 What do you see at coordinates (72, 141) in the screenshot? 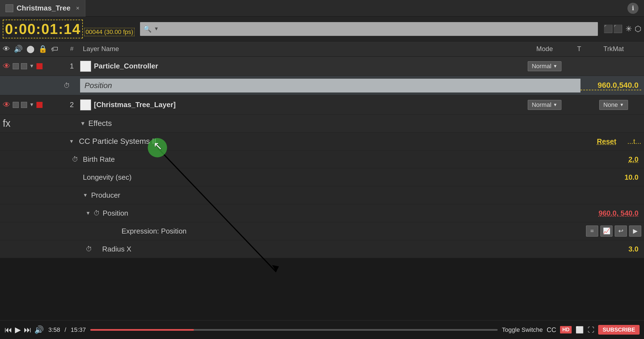
I see `cc-expand-icon: ▼` at bounding box center [72, 141].